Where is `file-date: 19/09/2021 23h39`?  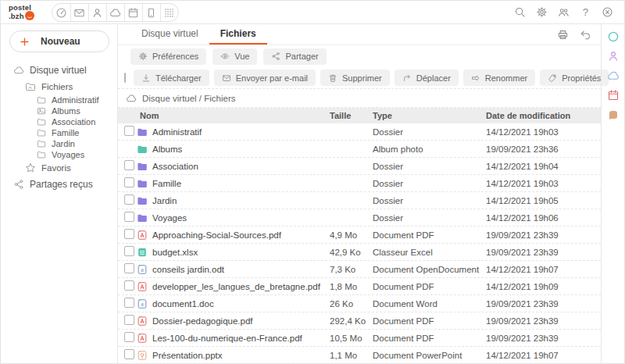 file-date: 19/09/2021 23h39 is located at coordinates (544, 252).